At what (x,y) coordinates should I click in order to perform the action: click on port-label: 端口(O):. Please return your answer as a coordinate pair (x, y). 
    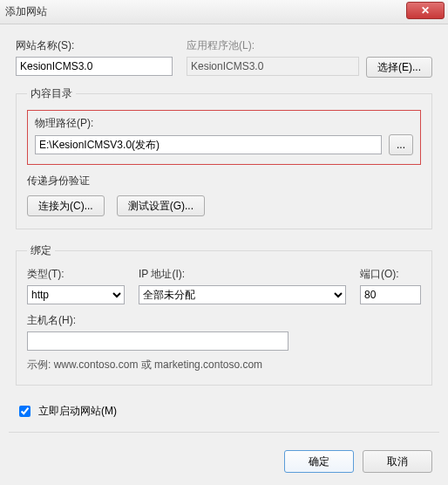
    Looking at the image, I should click on (390, 274).